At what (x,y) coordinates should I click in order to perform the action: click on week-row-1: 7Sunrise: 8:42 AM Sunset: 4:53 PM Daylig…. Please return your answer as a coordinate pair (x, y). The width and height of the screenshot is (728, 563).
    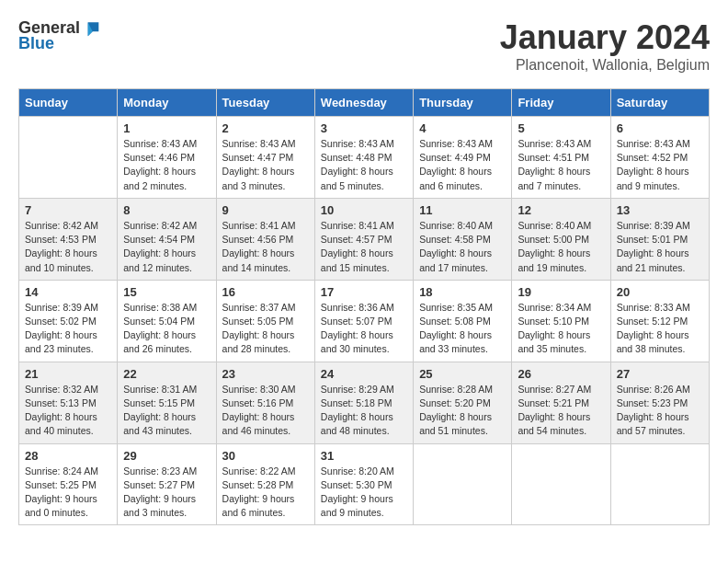
    Looking at the image, I should click on (364, 239).